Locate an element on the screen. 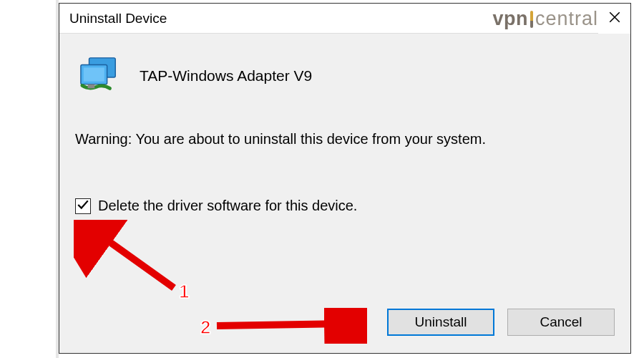  device-name-label: TAP-Windows Adapter V9 is located at coordinates (226, 76).